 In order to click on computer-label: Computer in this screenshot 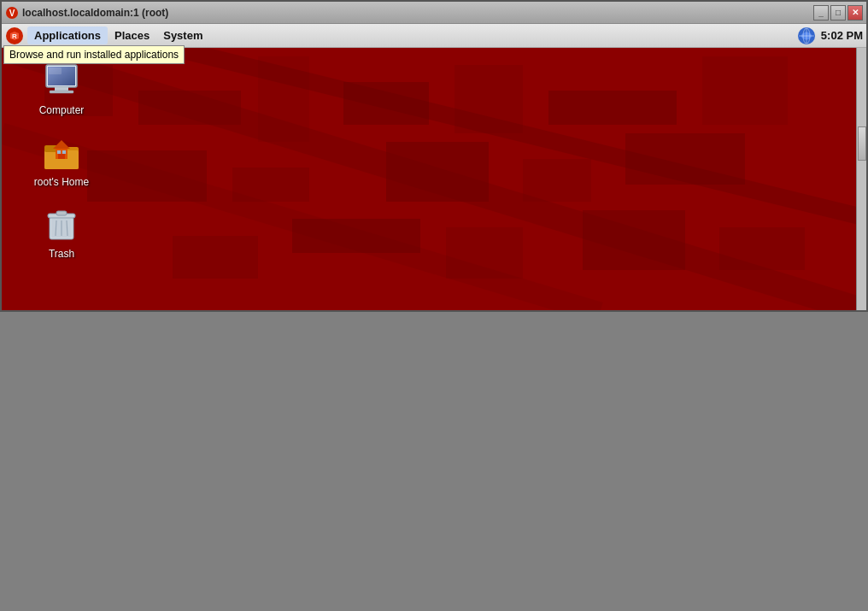, I will do `click(62, 110)`.